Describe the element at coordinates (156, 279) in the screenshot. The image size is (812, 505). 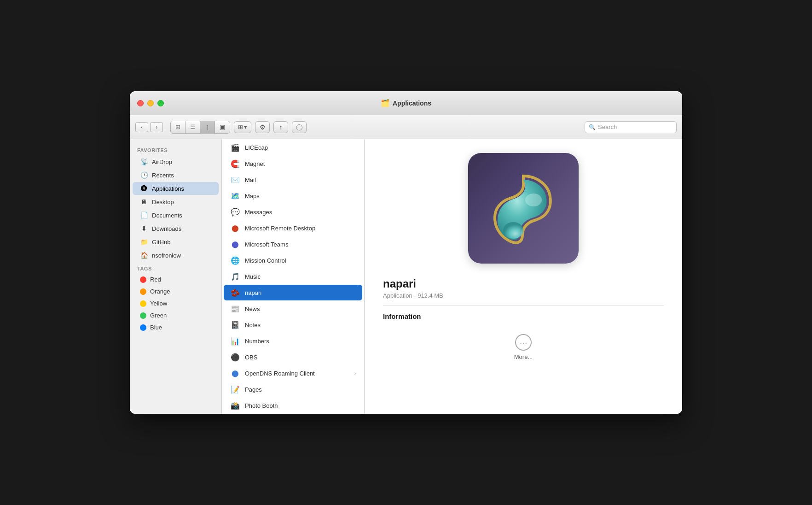
I see `sidebar-item-red-label: Red` at that location.